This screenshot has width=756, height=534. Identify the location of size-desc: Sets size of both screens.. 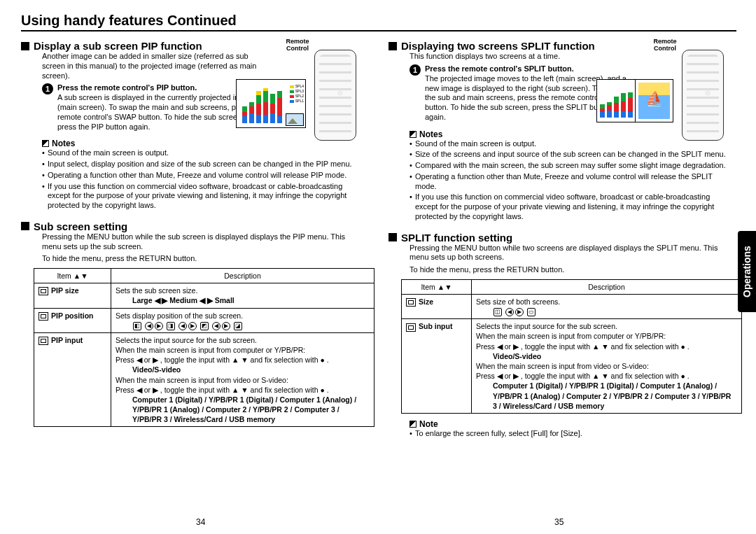
(518, 302).